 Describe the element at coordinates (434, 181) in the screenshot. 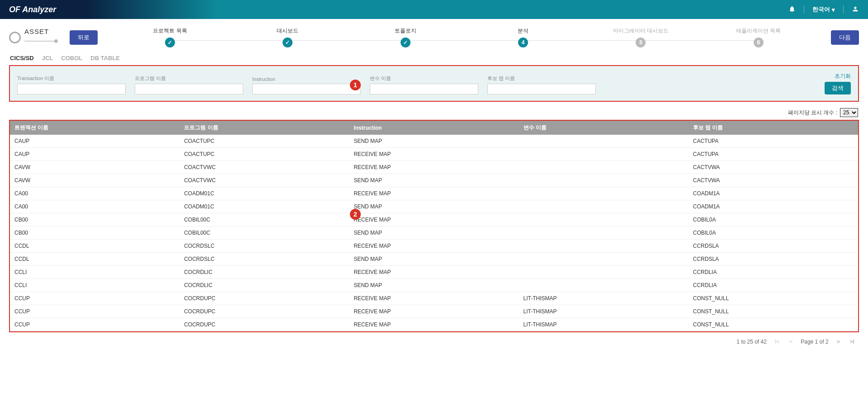

I see `table-row: CAVWCOACTVWCSEND MAPCACTVWA` at that location.